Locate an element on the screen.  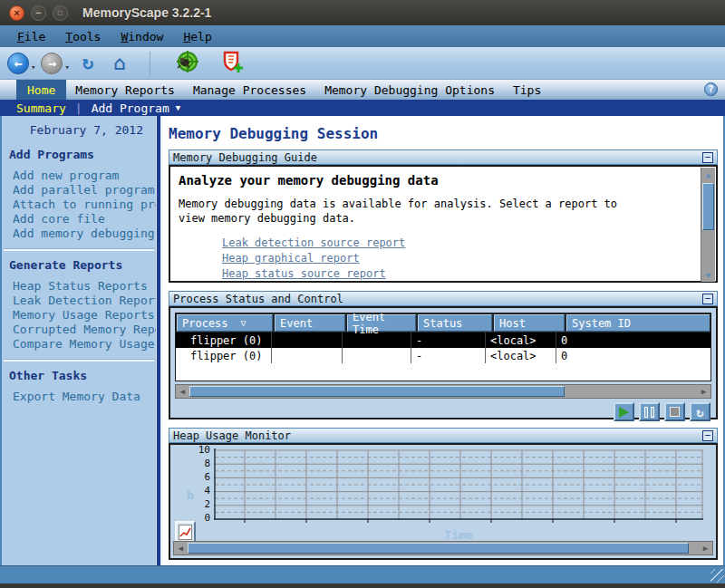
tab-memory-debugging-options: Memory Debugging Options is located at coordinates (410, 90).